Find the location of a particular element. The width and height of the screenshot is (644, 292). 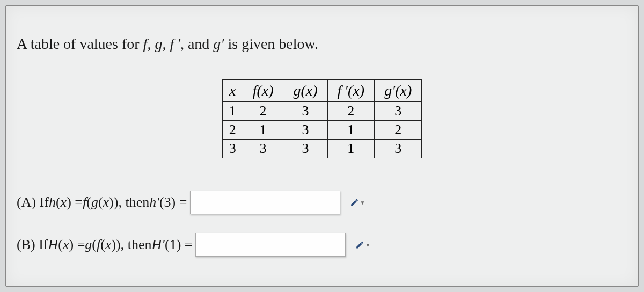

cell-x: 1 is located at coordinates (232, 112).